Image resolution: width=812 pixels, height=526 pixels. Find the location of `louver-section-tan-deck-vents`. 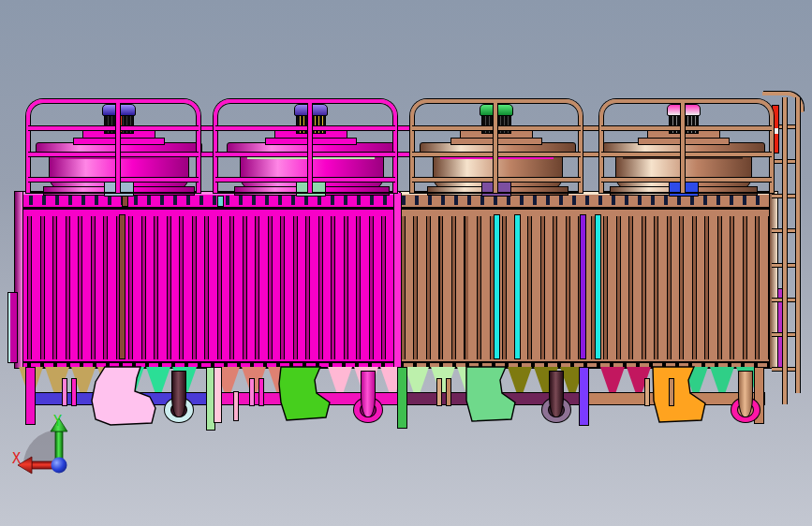

louver-section-tan-deck-vents is located at coordinates (589, 200).